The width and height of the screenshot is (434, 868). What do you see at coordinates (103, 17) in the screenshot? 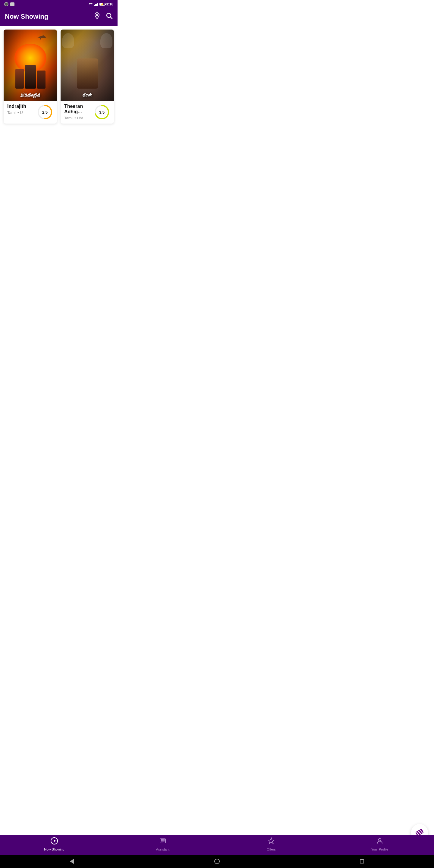
I see `header-icons` at bounding box center [103, 17].